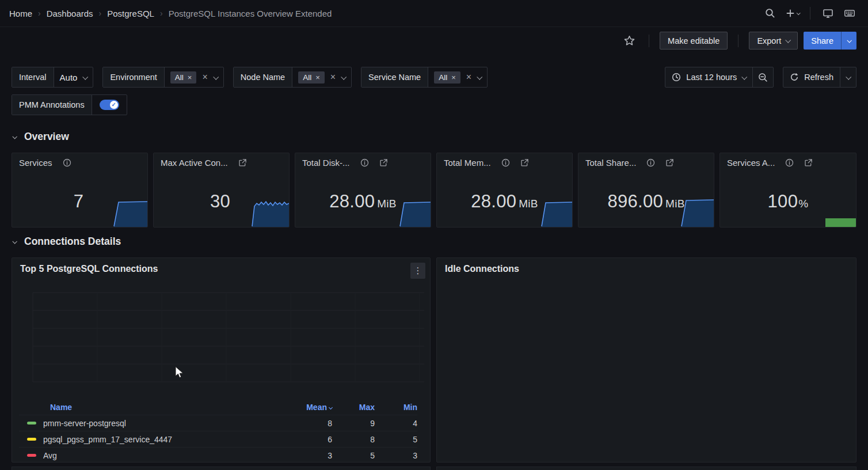  I want to click on series-name: pmm-server-postgresql, so click(85, 423).